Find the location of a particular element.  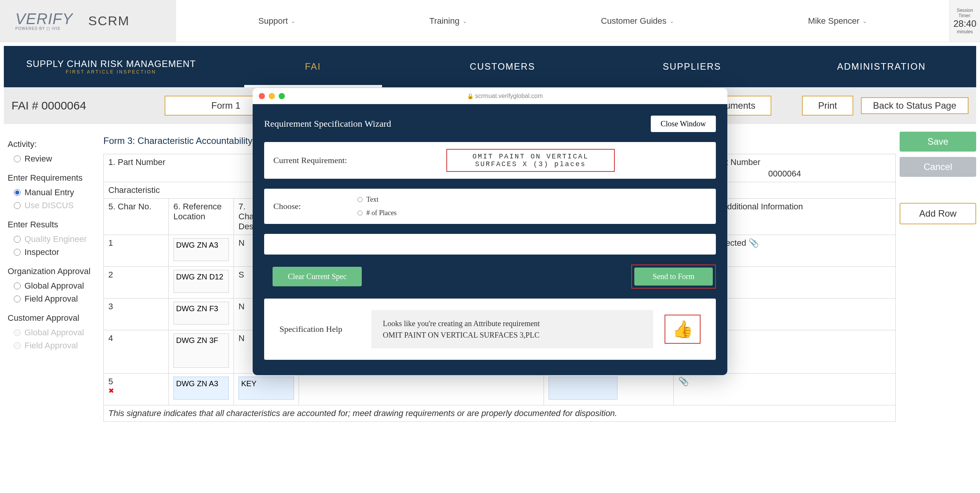

sidebar: Activity: Review Enter Requirements Manu… is located at coordinates (52, 277).